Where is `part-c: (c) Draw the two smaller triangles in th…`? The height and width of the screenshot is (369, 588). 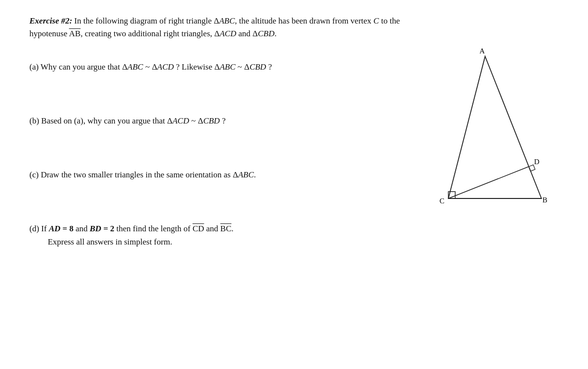 part-c: (c) Draw the two smaller triangles in th… is located at coordinates (223, 186).